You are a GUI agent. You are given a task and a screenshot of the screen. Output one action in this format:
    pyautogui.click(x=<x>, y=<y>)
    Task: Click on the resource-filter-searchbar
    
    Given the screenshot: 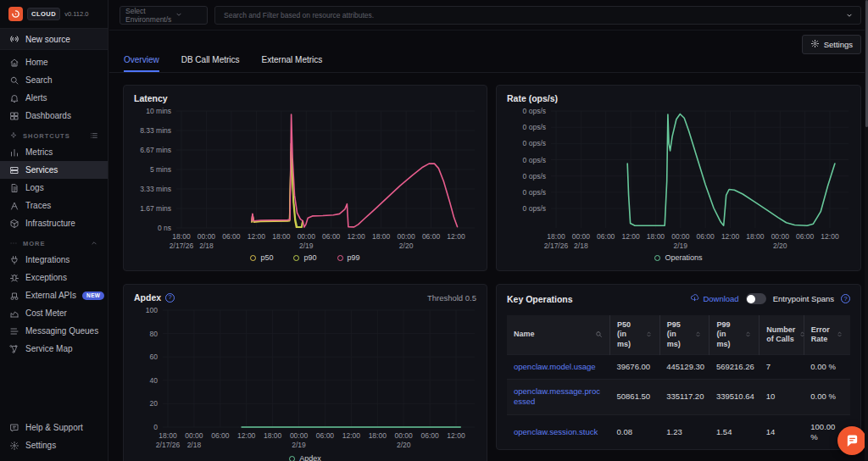 What is the action you would take?
    pyautogui.click(x=537, y=15)
    